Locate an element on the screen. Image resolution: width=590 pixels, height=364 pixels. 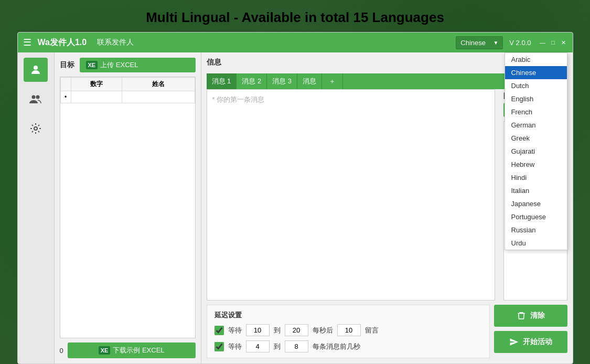
start-label: 开始活动 is located at coordinates (538, 342).